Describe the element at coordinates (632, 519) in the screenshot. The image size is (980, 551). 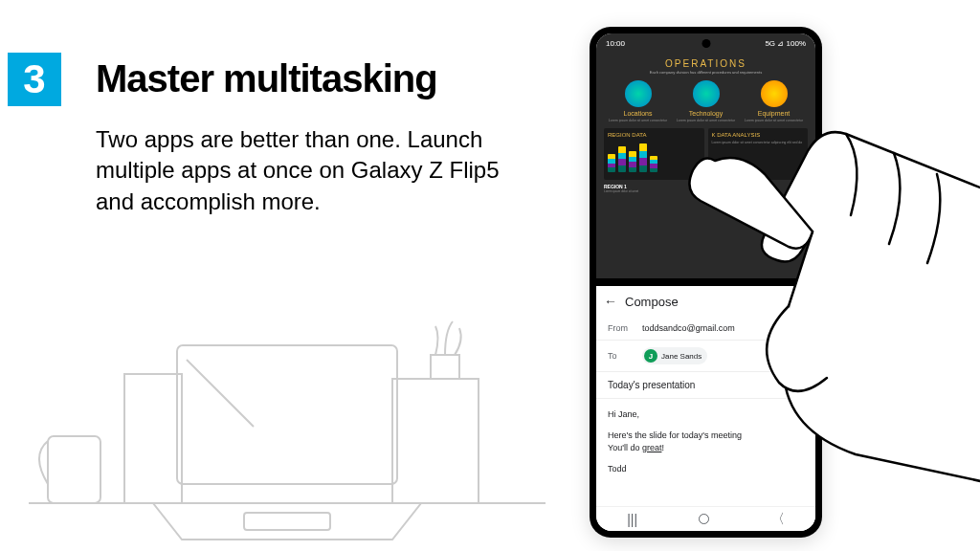
I see `recents-icon: |||` at that location.